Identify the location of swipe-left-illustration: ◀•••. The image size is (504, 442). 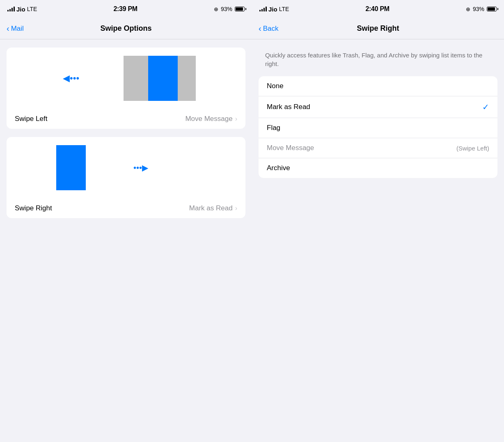
(126, 78).